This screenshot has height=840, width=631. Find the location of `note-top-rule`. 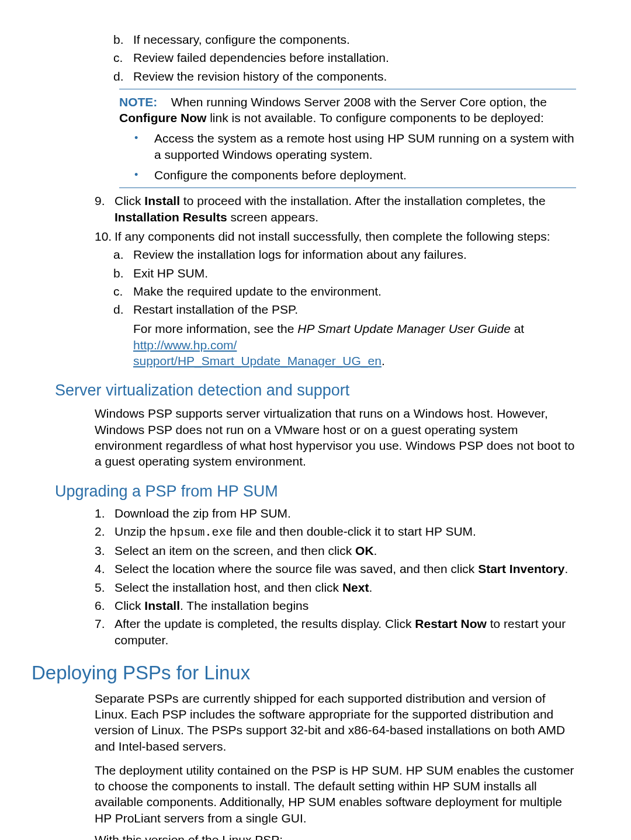

note-top-rule is located at coordinates (348, 89).